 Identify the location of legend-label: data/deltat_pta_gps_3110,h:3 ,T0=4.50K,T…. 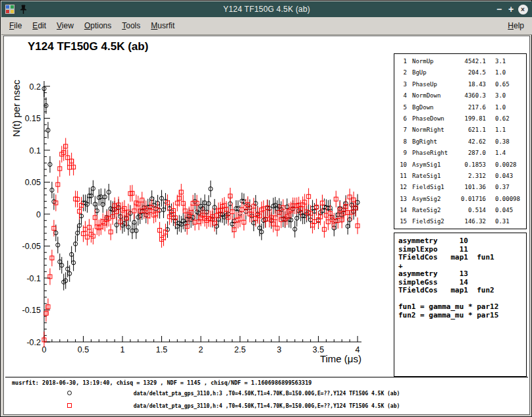
(267, 394).